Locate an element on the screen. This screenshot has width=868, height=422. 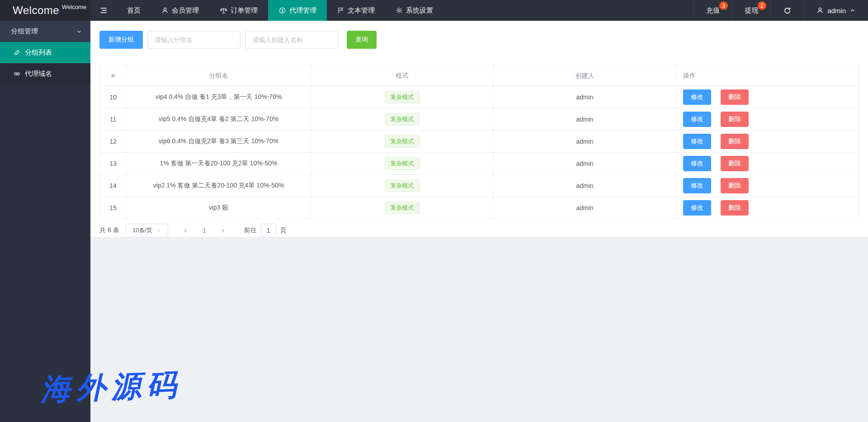
col-header-index: # is located at coordinates (113, 76).